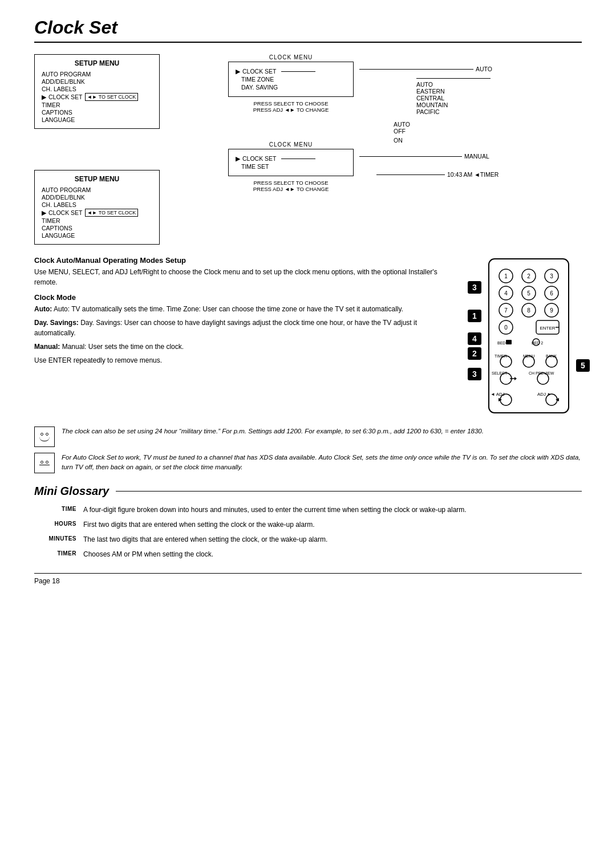  I want to click on btn-6: 6, so click(552, 293).